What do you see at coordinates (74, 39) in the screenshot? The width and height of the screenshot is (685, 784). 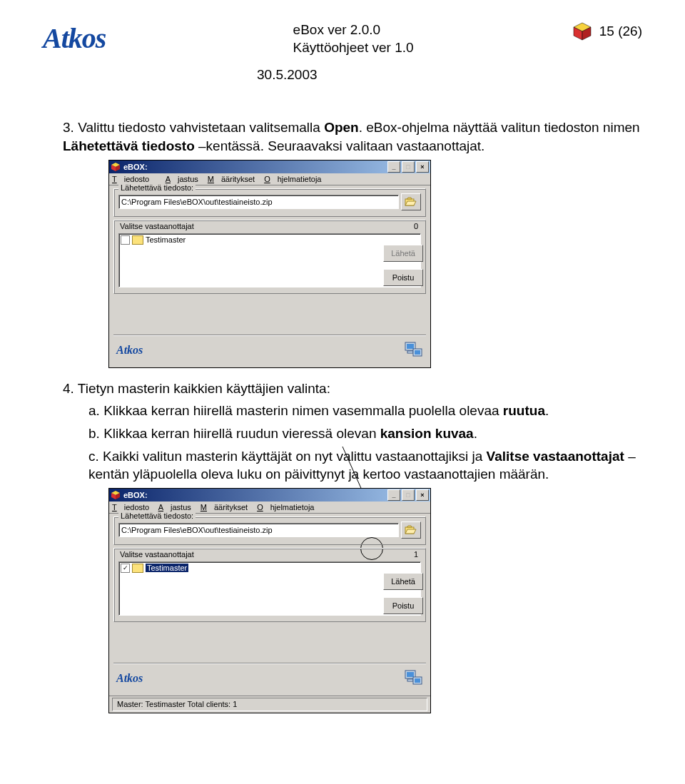 I see `logo: Atkos` at bounding box center [74, 39].